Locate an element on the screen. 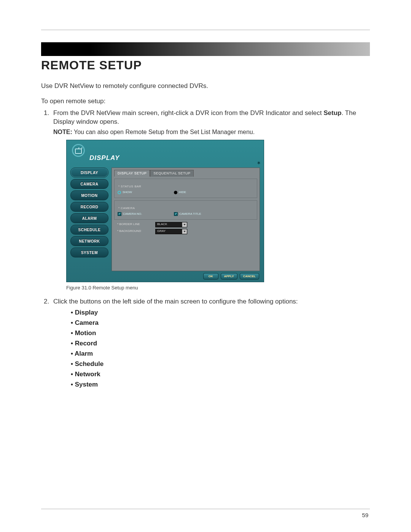 Image resolution: width=411 pixels, height=532 pixels. note-line: NOTE: You can also open Remote Setup fro… is located at coordinates (212, 132).